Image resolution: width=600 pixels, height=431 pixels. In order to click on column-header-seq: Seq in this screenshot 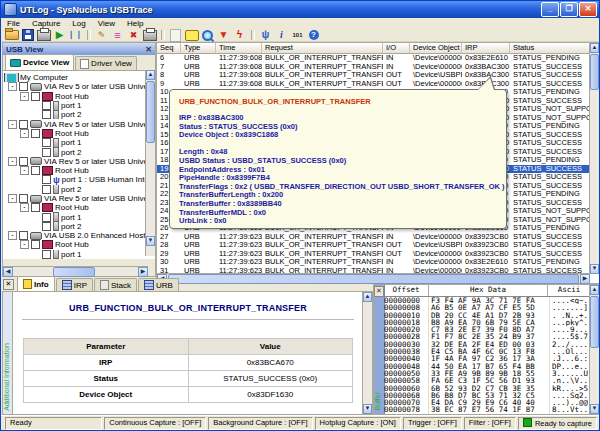, I will do `click(169, 48)`.